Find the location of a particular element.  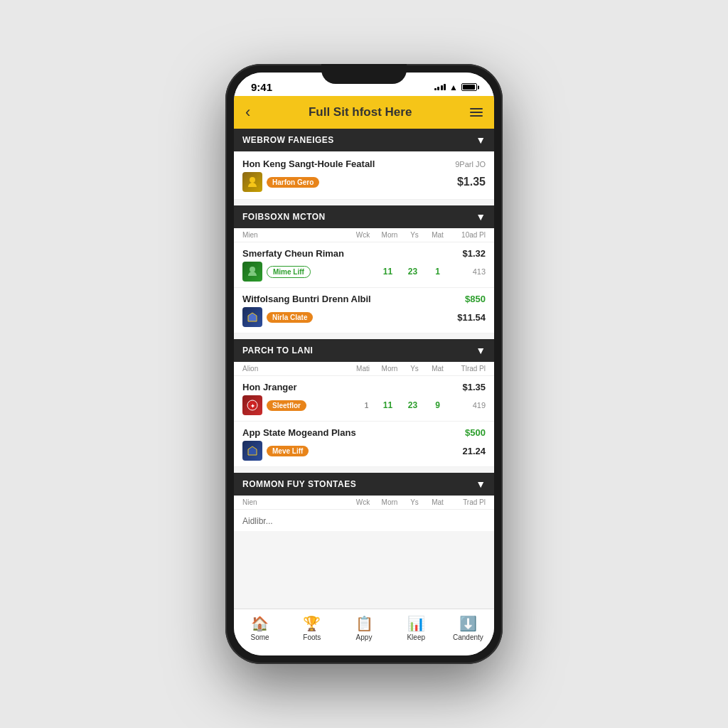

player-meta-3-2: Meve Liff 21.24 is located at coordinates (364, 451).